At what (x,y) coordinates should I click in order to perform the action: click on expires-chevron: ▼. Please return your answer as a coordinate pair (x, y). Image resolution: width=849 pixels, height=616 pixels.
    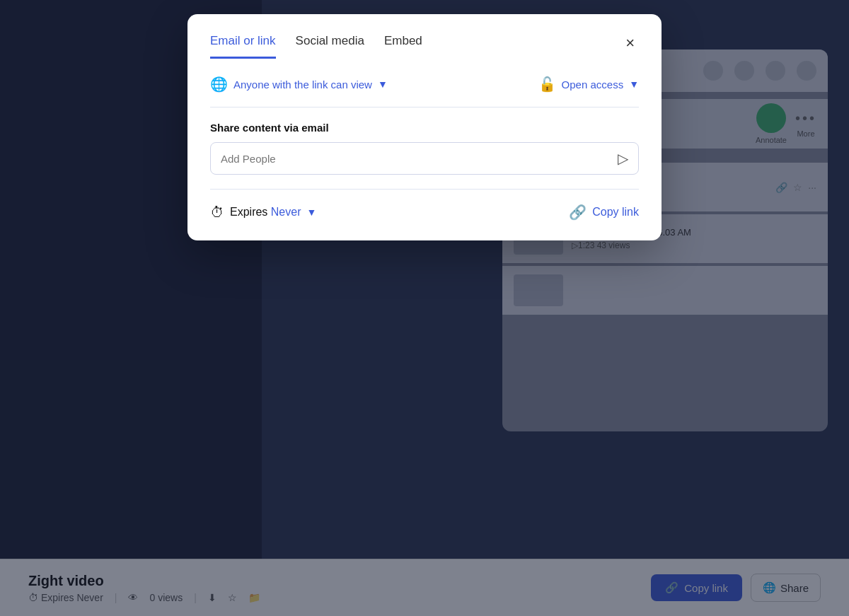
    Looking at the image, I should click on (312, 212).